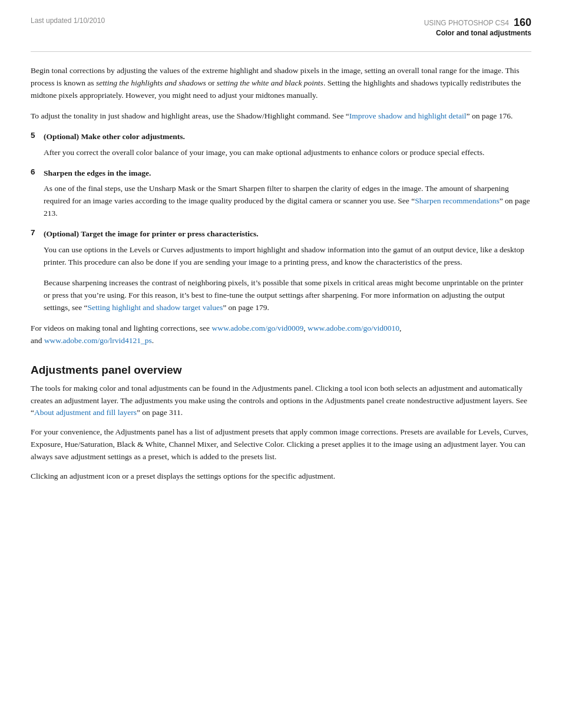 The width and height of the screenshot is (562, 728). I want to click on numbered-item-5: 5 (Optional) Make other color adjustment…, so click(281, 145).